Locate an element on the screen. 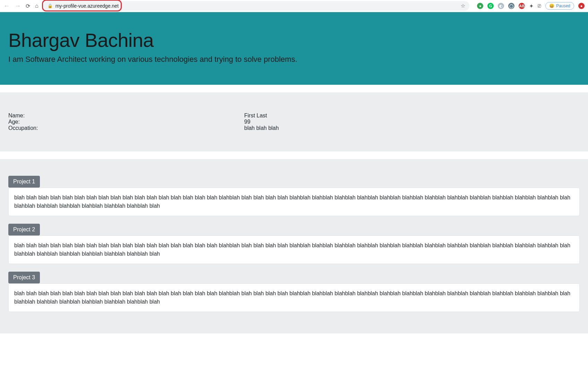 This screenshot has width=588, height=380. extensions-puzzle-icon: ✦ is located at coordinates (531, 6).